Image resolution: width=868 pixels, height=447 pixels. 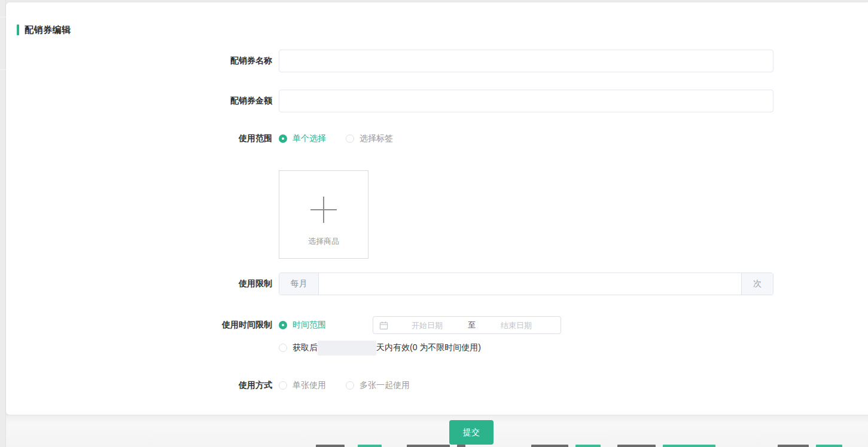 I want to click on select-product-label: 选择商品, so click(x=324, y=241).